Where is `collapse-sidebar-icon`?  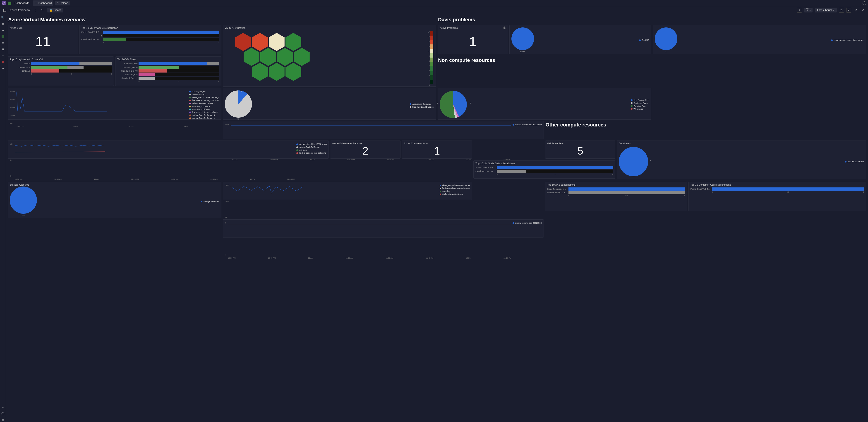
collapse-sidebar-icon is located at coordinates (5, 10).